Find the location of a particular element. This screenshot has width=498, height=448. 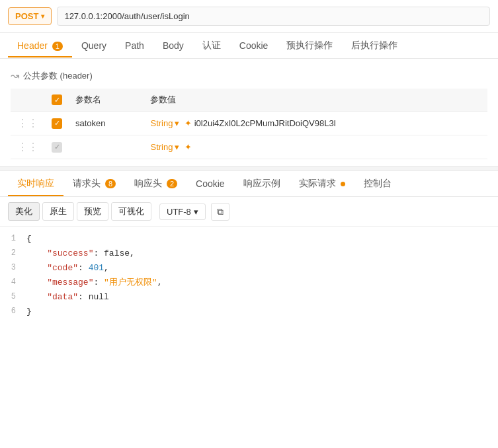

tab-post-action: 后执行操作 is located at coordinates (374, 46).